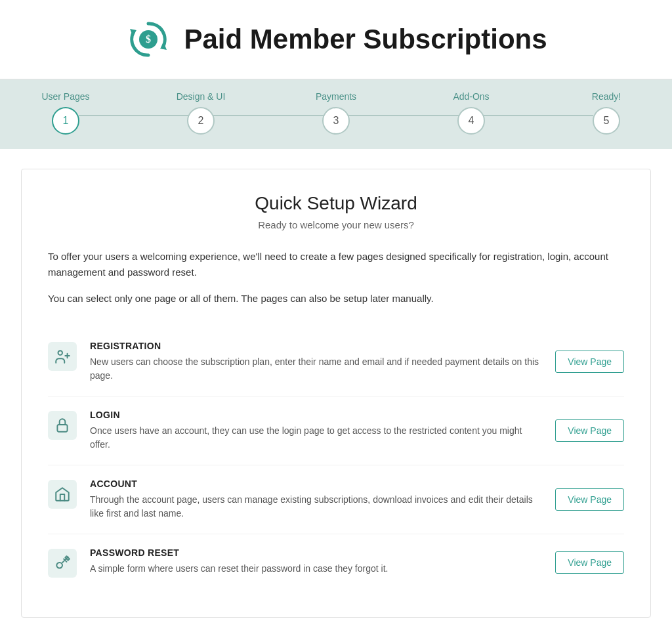  Describe the element at coordinates (201, 113) in the screenshot. I see `step-2: Design & UI 2` at that location.